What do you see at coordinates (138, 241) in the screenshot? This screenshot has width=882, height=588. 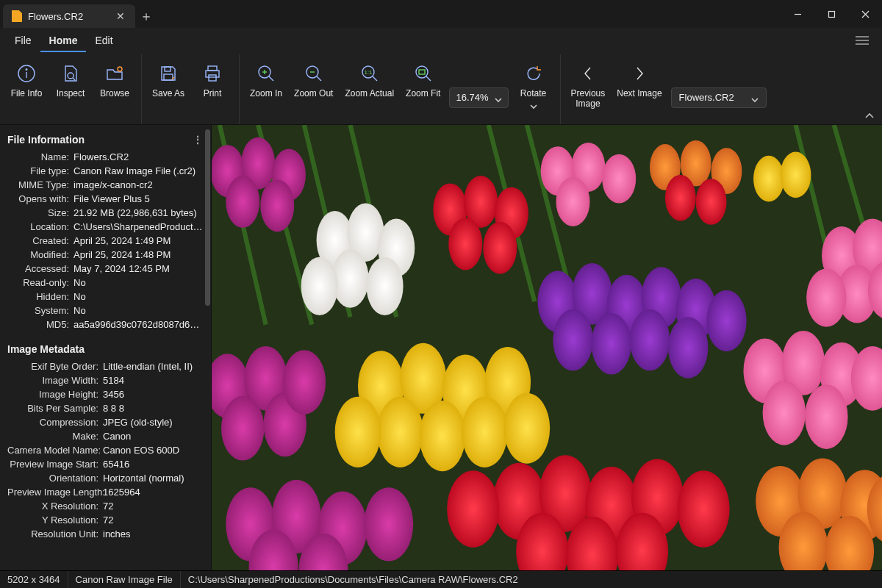 I see `info-value: April 25, 2024 1:49 PM` at bounding box center [138, 241].